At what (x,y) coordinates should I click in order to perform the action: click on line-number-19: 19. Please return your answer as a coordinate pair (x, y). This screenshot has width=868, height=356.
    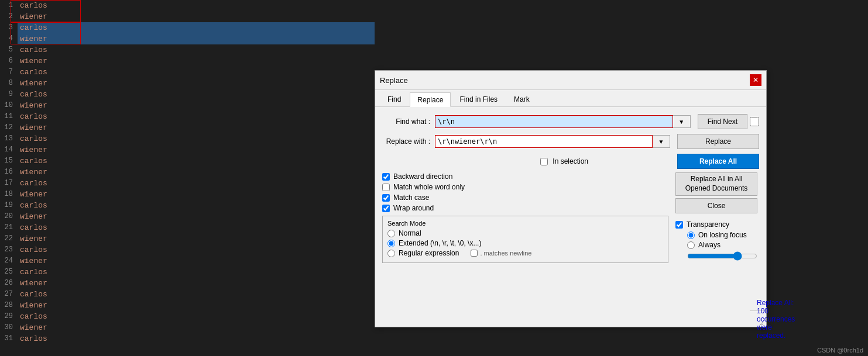
    Looking at the image, I should click on (9, 206).